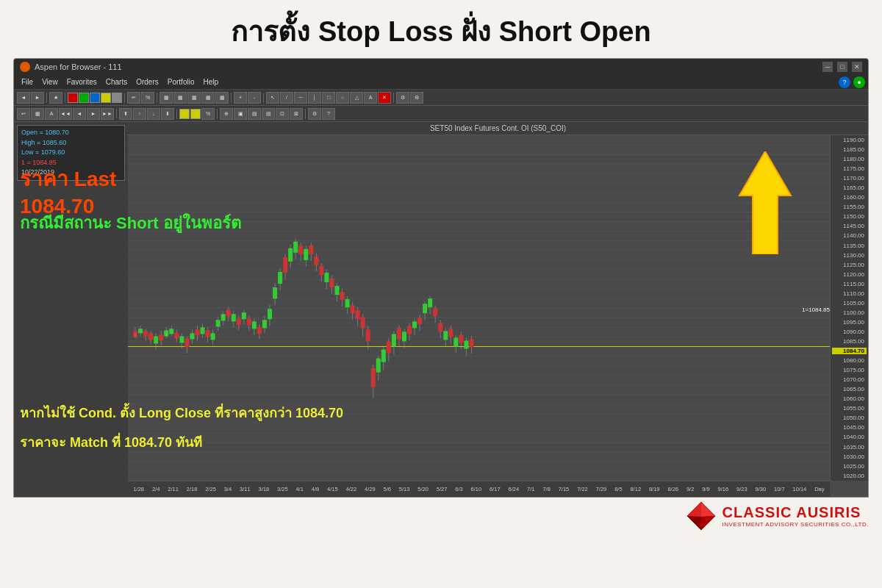 The height and width of the screenshot is (588, 882). What do you see at coordinates (71, 309) in the screenshot?
I see `chart-left-panel: Open = 1080.70 High = 1085.60 Low = 1079…` at bounding box center [71, 309].